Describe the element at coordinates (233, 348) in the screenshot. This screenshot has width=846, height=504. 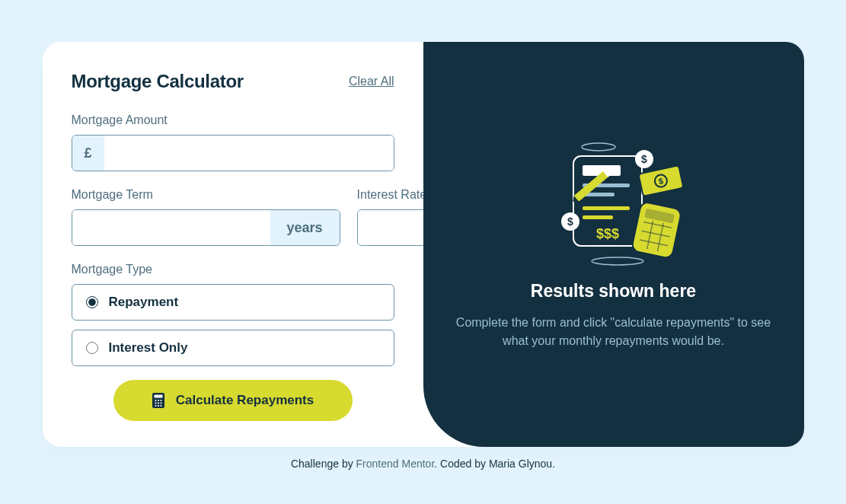
I see `type-option-interest-only: Interest Only` at that location.